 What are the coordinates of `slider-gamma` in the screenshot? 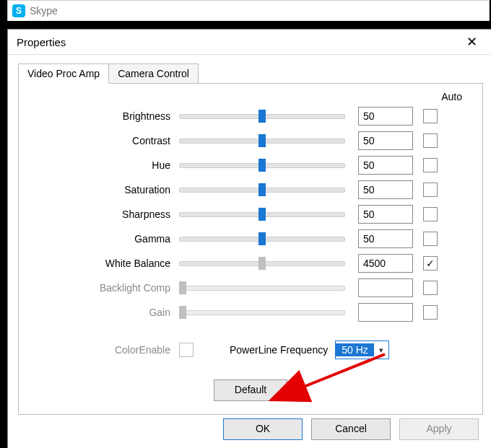 It's located at (262, 239).